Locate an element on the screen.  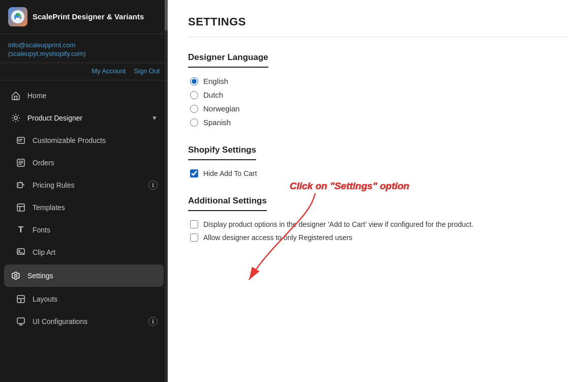
sidebar-item-pricing-rules-label: Pricing Rules is located at coordinates (90, 185).